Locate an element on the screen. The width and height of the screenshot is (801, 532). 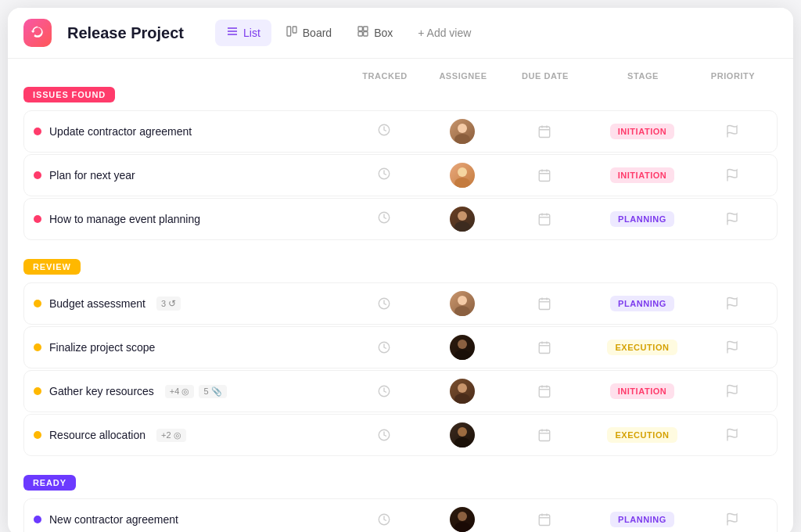
task-name: Resource allocation +2 ◎ is located at coordinates (189, 435).